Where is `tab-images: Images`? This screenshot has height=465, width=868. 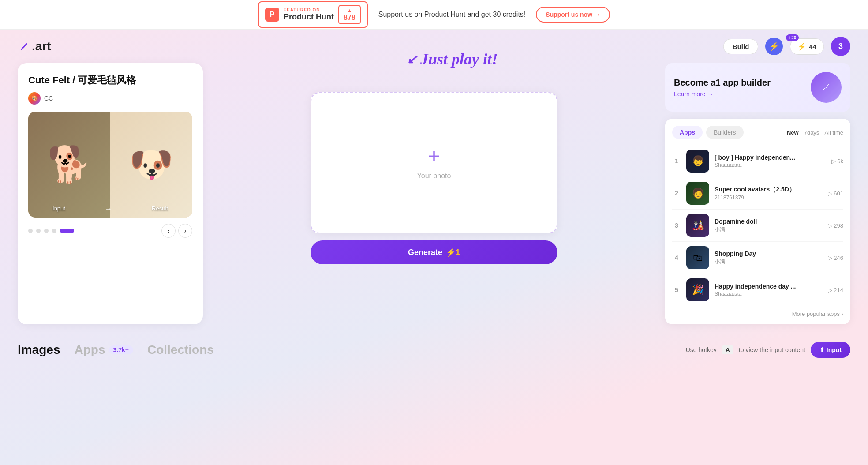
tab-images: Images is located at coordinates (39, 350).